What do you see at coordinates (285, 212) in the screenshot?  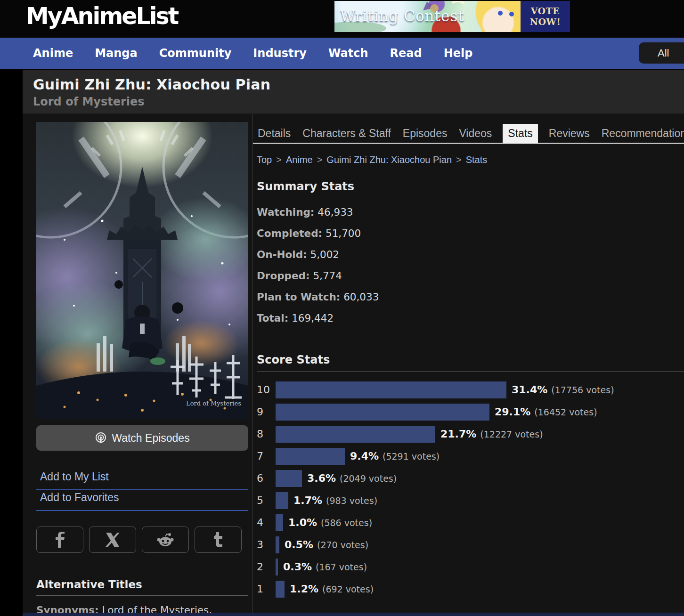 I see `summary-row-label: Watching:` at bounding box center [285, 212].